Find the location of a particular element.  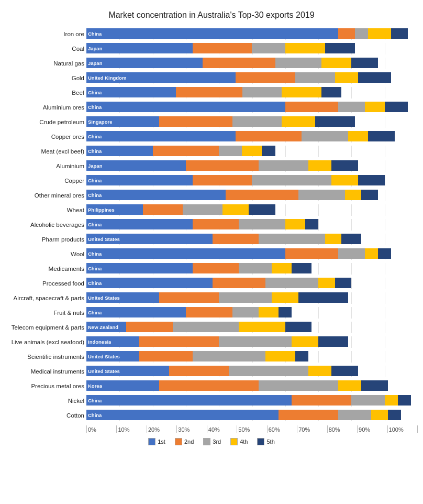

legend-item-1: 1st is located at coordinates (157, 442).